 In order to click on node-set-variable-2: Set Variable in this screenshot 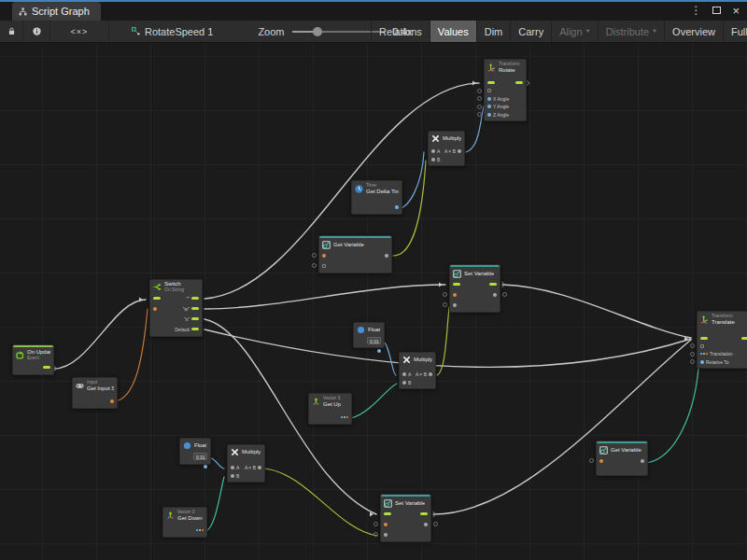, I will do `click(405, 518)`.